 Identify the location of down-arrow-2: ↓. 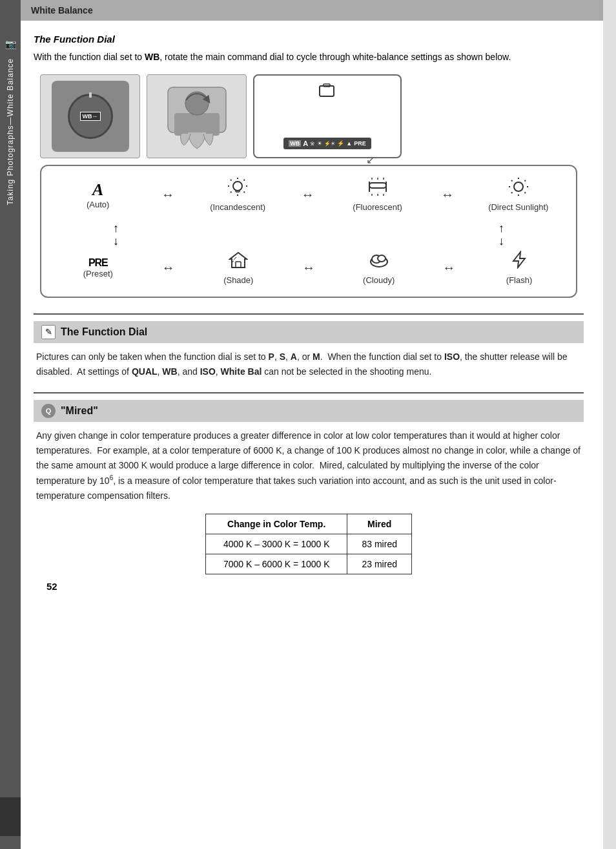
(501, 242).